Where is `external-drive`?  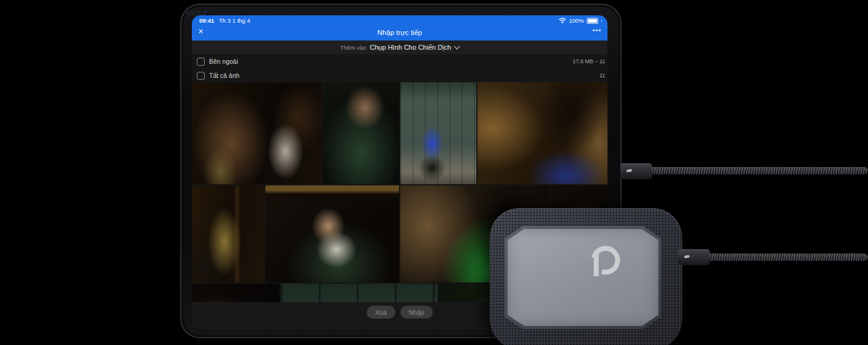 external-drive is located at coordinates (586, 276).